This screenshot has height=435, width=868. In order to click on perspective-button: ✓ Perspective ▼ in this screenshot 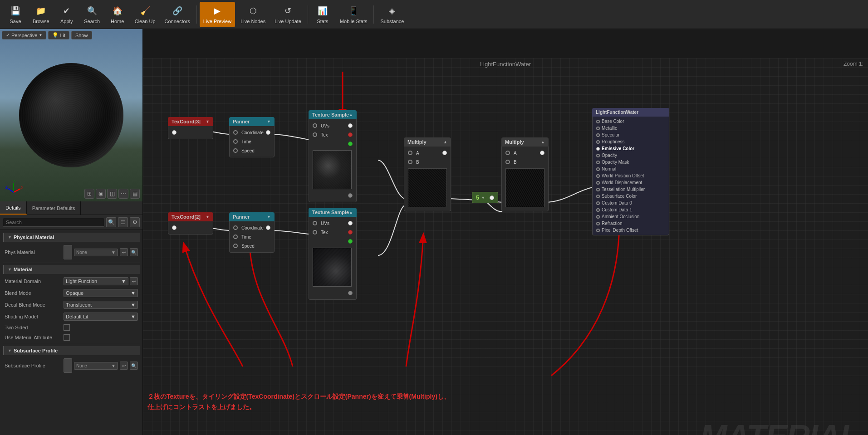, I will do `click(24, 35)`.